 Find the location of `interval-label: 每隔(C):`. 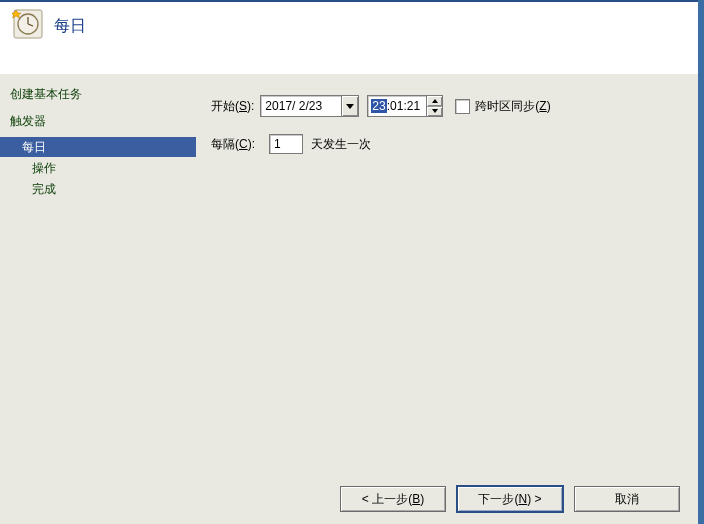

interval-label: 每隔(C): is located at coordinates (233, 144).